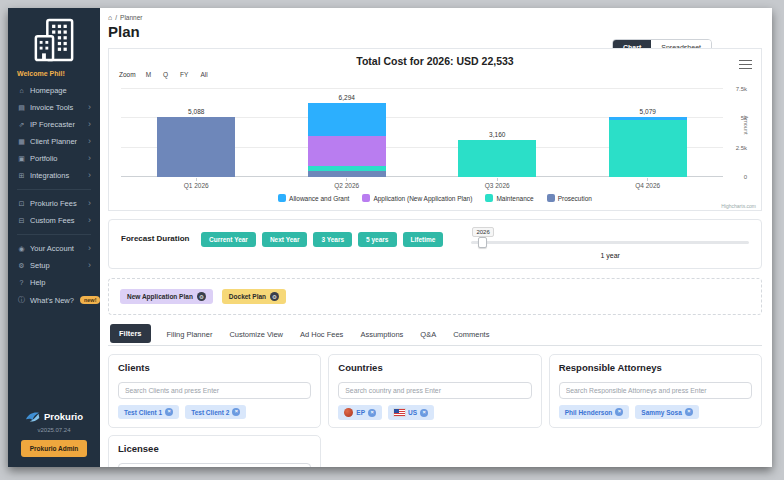 The width and height of the screenshot is (784, 480). What do you see at coordinates (422, 198) in the screenshot?
I see `legend-label: Application (New Application Plan)` at bounding box center [422, 198].